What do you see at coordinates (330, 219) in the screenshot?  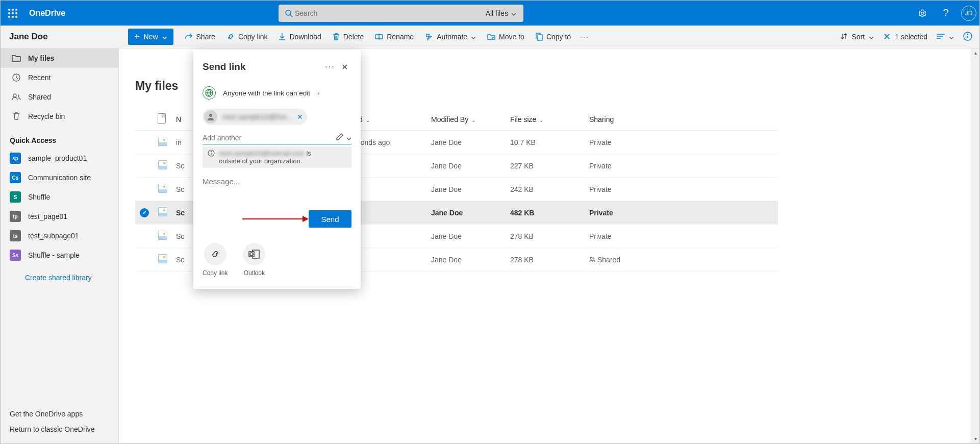 I see `send-button: Send` at bounding box center [330, 219].